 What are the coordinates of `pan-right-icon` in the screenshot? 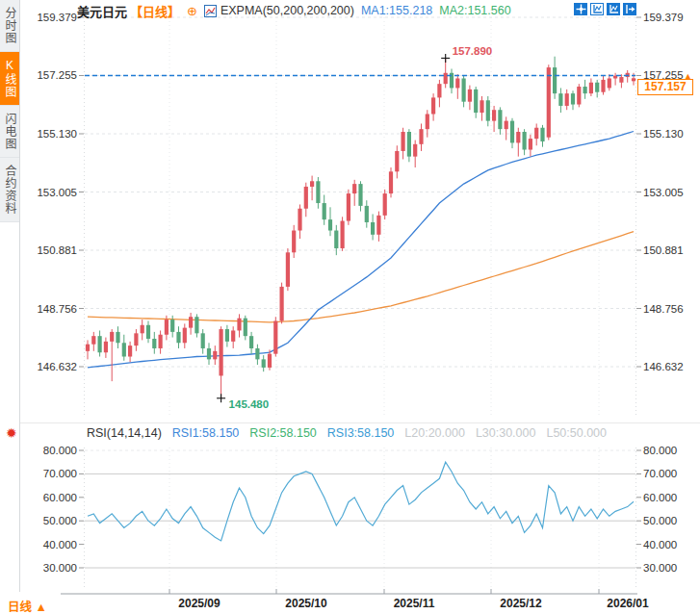 It's located at (630, 10).